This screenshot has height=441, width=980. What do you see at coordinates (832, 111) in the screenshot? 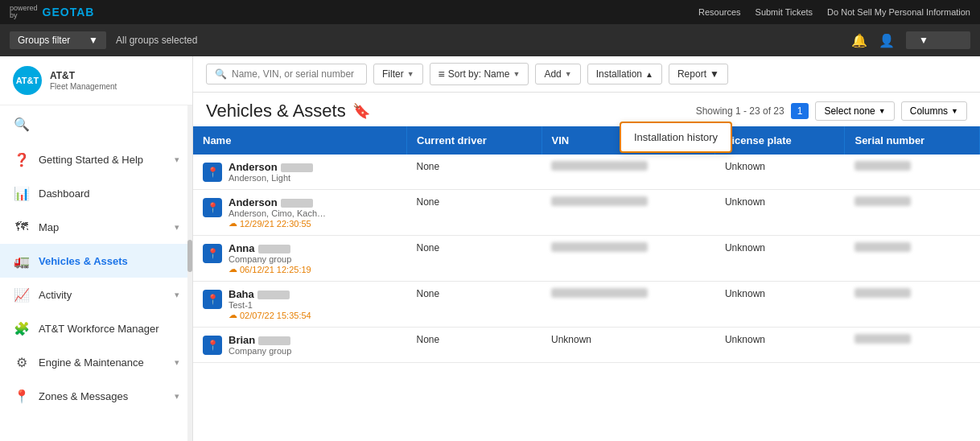
I see `page-header-right: Showing 1 - 23 of 23 1 Select none ▼ Col…` at bounding box center [832, 111].